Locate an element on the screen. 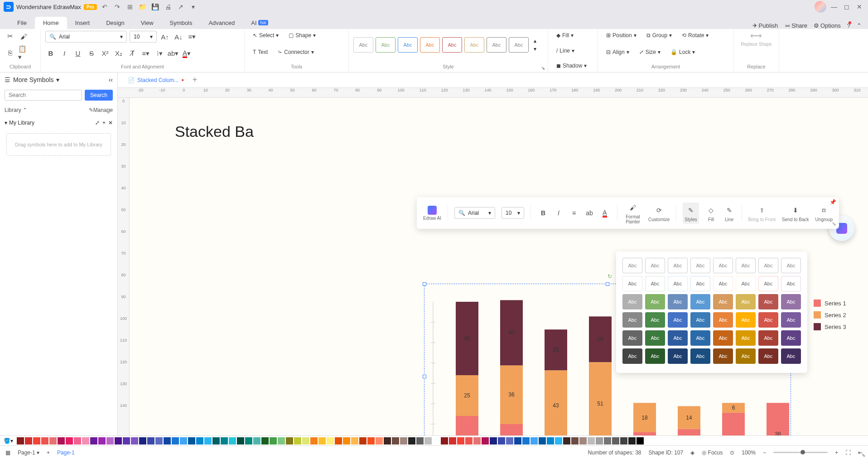 Image resolution: width=868 pixels, height=459 pixels. align-button: ⊟Align▾ is located at coordinates (618, 52).